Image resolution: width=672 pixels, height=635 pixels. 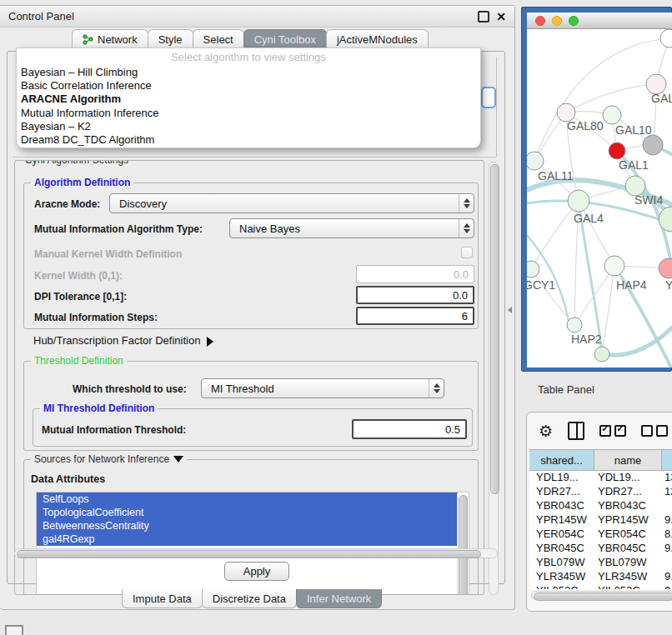 What do you see at coordinates (257, 17) in the screenshot?
I see `control-panel-titlebar: Control Panel ✕` at bounding box center [257, 17].